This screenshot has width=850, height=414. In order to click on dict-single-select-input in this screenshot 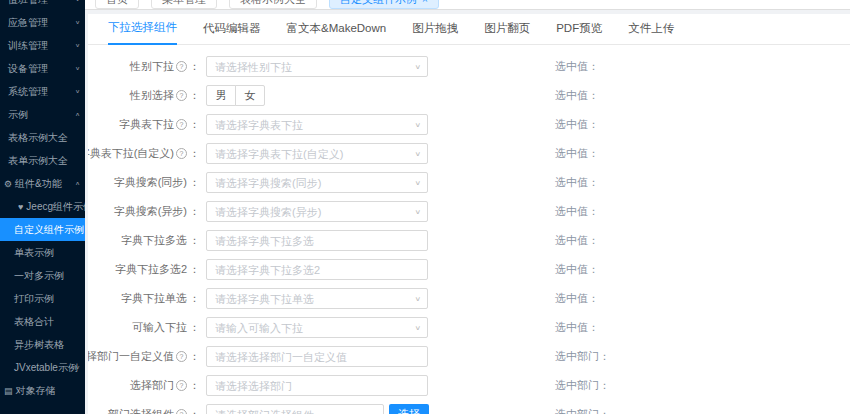, I will do `click(317, 298)`.